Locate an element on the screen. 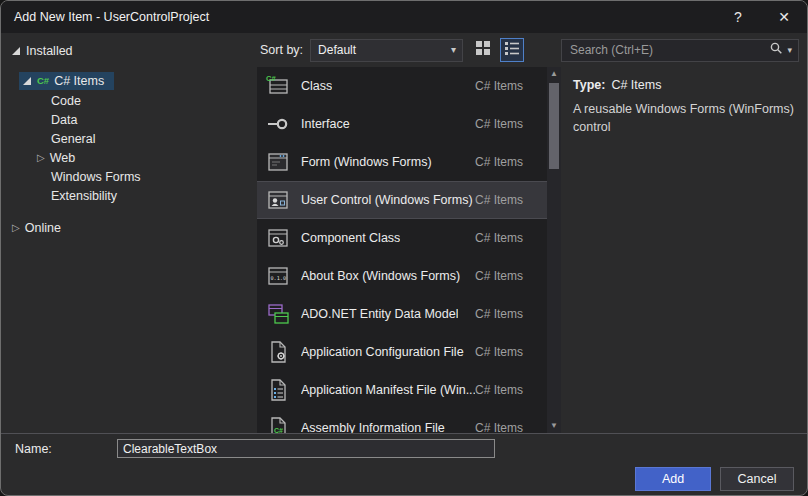  dialog-footer: Name: Add Cancel is located at coordinates (404, 464).